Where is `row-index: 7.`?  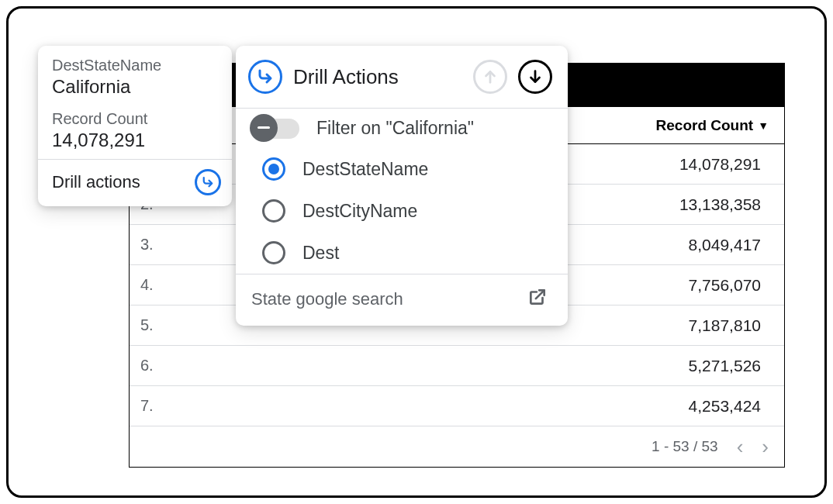
row-index: 7. is located at coordinates (156, 406).